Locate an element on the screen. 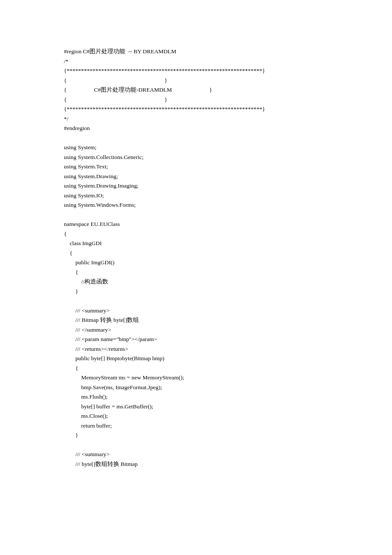 Image resolution: width=392 pixels, height=555 pixels. code-line: using System; is located at coordinates (80, 147).